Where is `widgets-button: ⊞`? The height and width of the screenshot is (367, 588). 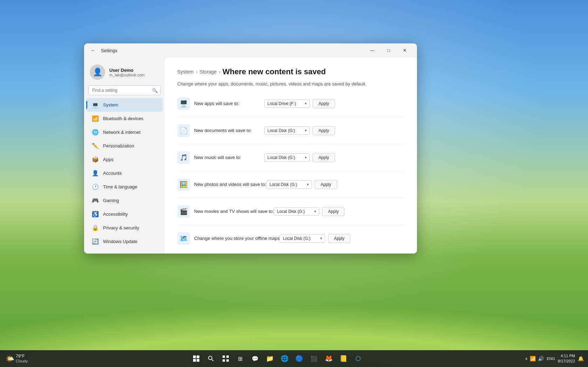 widgets-button: ⊞ is located at coordinates (240, 359).